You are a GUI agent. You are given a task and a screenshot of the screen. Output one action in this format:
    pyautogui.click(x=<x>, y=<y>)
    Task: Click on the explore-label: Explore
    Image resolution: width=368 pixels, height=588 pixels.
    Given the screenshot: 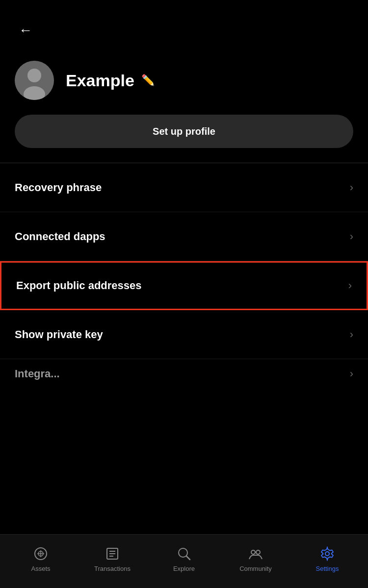 What is the action you would take?
    pyautogui.click(x=184, y=568)
    